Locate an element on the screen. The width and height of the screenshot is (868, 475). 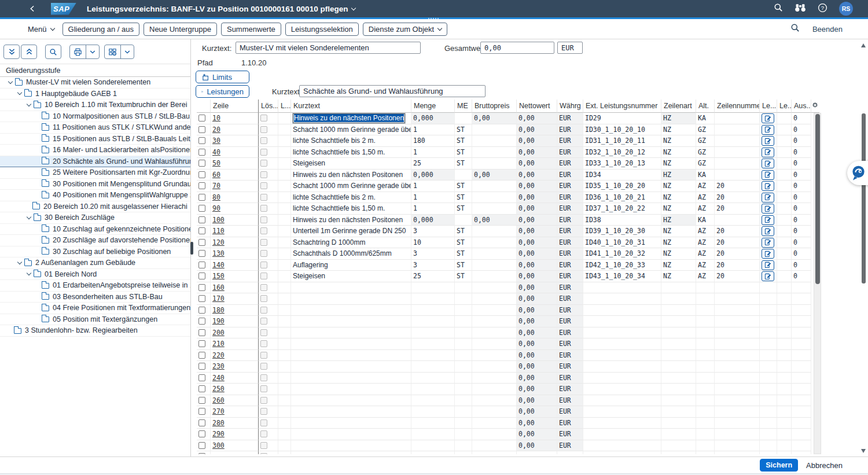
tree-item: 20 Bereich 10.20 mit ausgelassener Hiera… is located at coordinates (95, 207).